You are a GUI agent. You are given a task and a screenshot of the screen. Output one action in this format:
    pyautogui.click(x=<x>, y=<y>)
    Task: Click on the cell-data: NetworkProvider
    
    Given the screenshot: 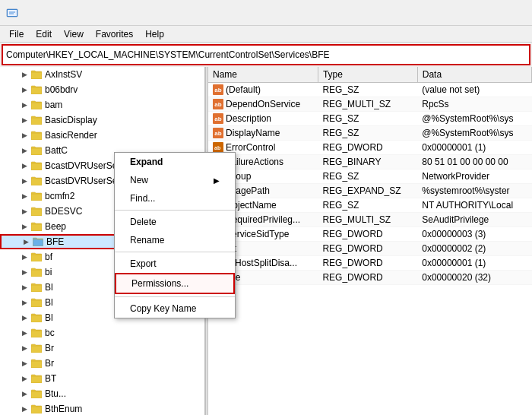 What is the action you would take?
    pyautogui.click(x=474, y=176)
    